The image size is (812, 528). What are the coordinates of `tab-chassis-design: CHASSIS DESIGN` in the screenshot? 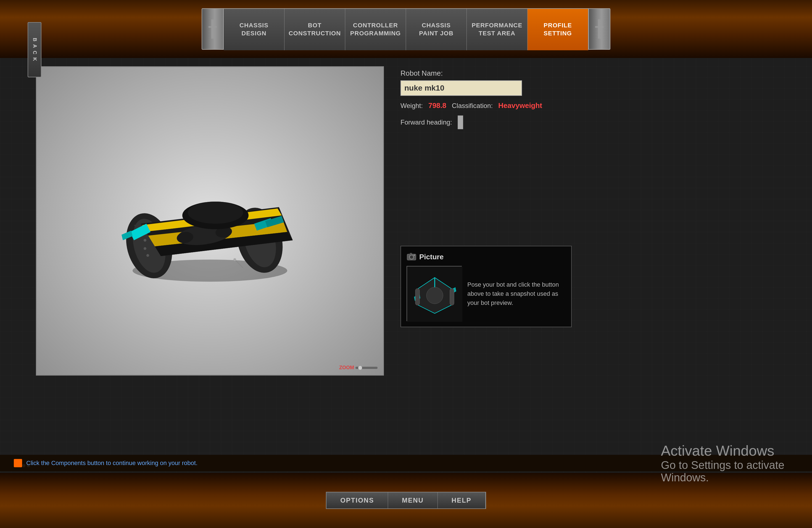 It's located at (254, 29).